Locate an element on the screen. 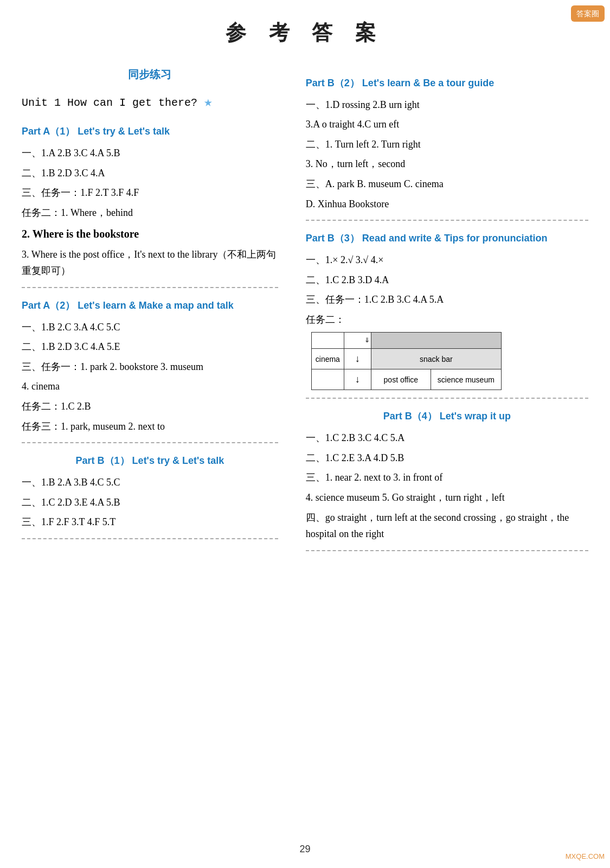 This screenshot has width=610, height=868. part-a2: Part A（2） Let's learn & Make a map and t… is located at coordinates (150, 366).